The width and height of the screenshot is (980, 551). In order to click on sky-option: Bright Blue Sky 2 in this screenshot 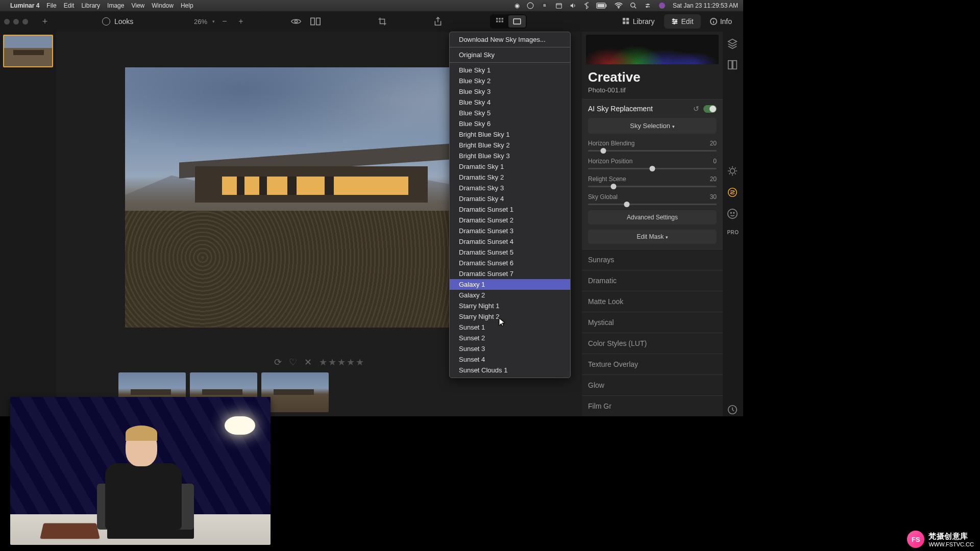, I will do `click(510, 145)`.